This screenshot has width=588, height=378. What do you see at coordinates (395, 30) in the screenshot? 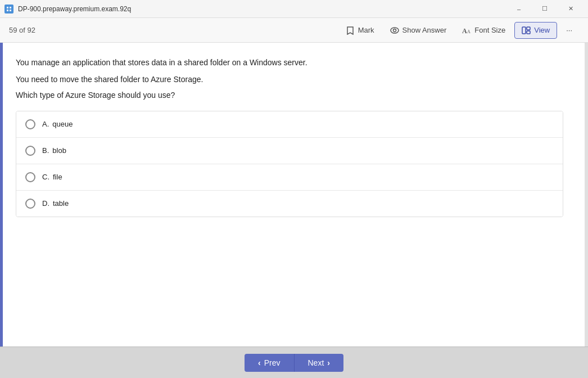
I see `eye-icon` at bounding box center [395, 30].